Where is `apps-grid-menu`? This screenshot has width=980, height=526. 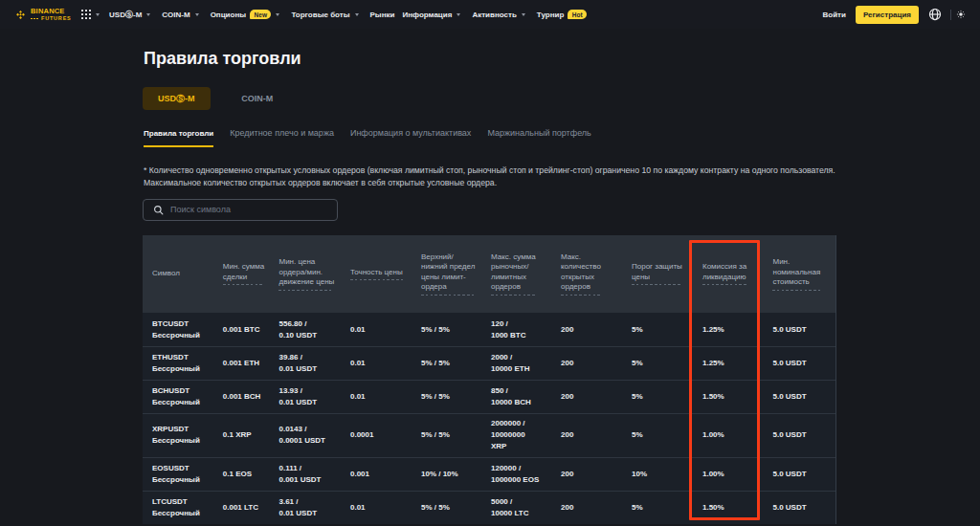
apps-grid-menu is located at coordinates (91, 15).